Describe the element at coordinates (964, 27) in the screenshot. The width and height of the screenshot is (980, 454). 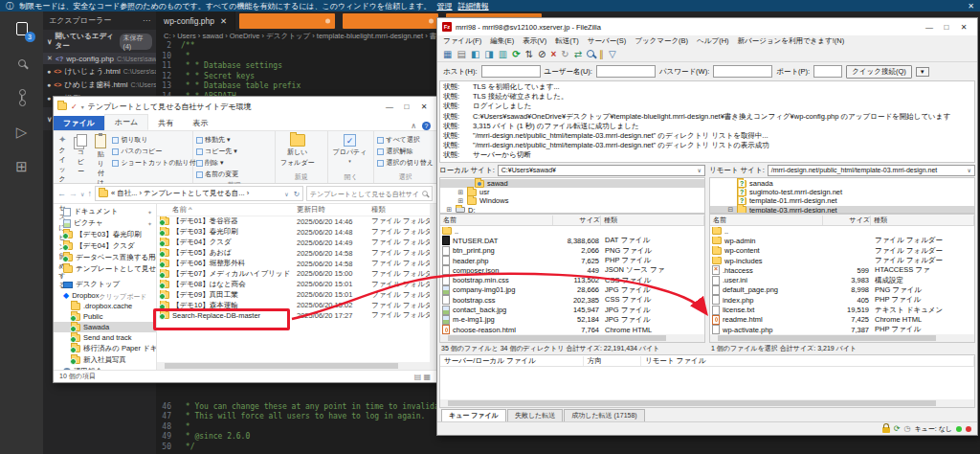
I see `close-button: ✕` at that location.